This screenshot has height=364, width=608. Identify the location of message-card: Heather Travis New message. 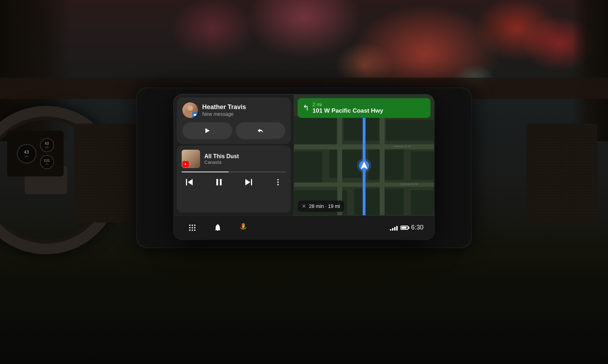
(234, 121).